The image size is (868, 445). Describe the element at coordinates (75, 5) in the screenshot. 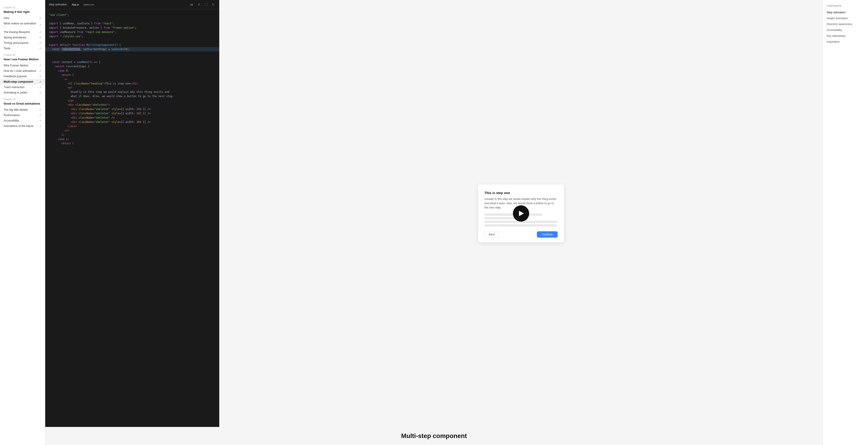

I see `tab-app-js: App.js` at that location.